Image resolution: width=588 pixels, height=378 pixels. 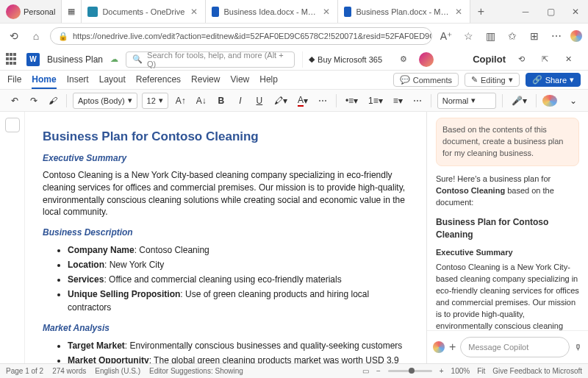 I want to click on copilot-input-row: + Message Copilot 🎙, so click(x=507, y=347).